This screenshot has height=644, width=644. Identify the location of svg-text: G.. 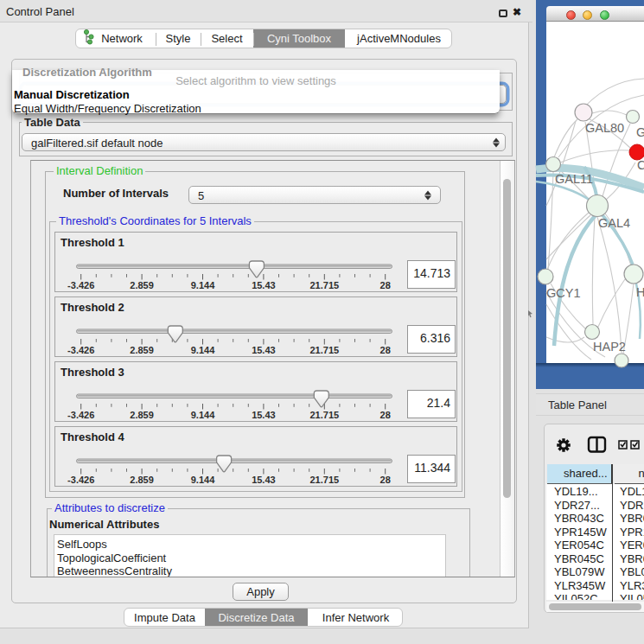
(640, 132).